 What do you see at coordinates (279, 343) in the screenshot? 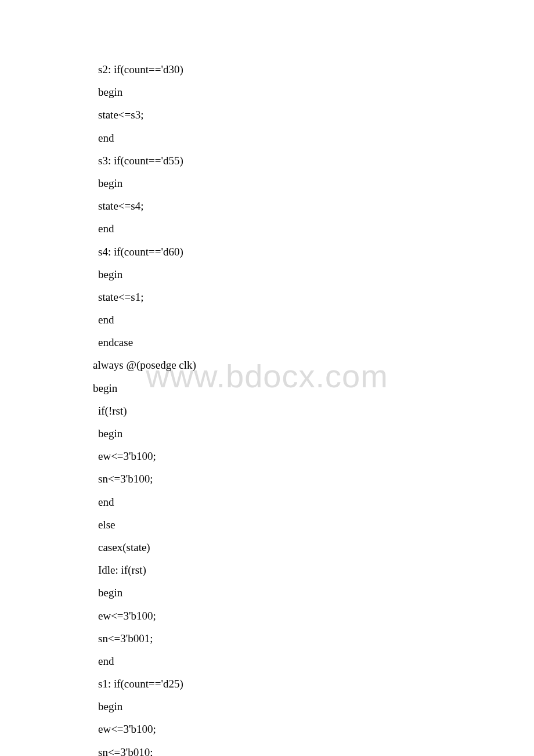
I see `code-line: endcase` at bounding box center [279, 343].